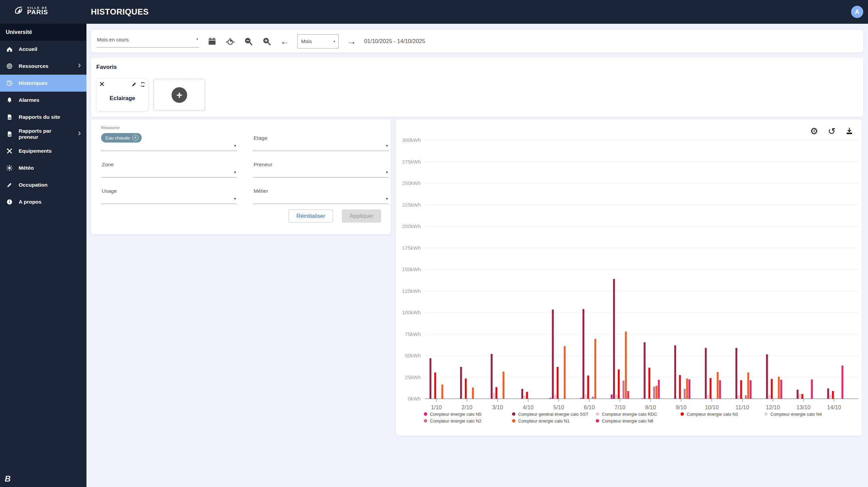 The width and height of the screenshot is (868, 487). What do you see at coordinates (102, 84) in the screenshot?
I see `close-icon` at bounding box center [102, 84].